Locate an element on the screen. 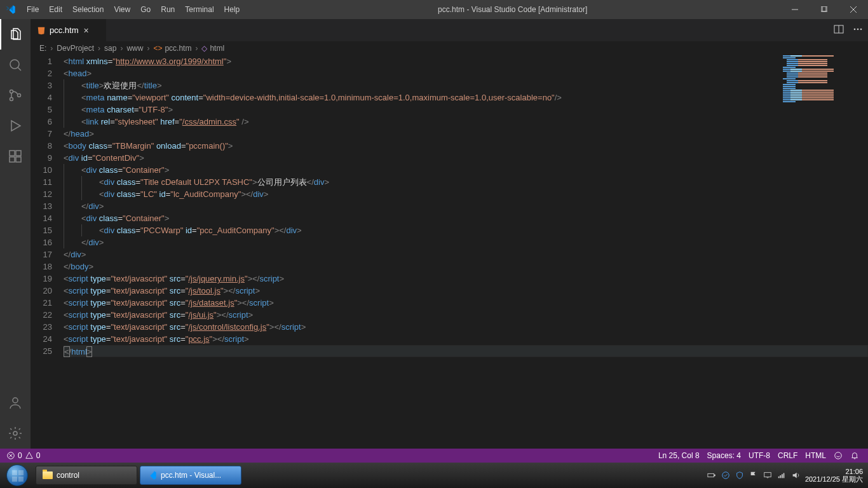  tray-volume-icon is located at coordinates (796, 475).